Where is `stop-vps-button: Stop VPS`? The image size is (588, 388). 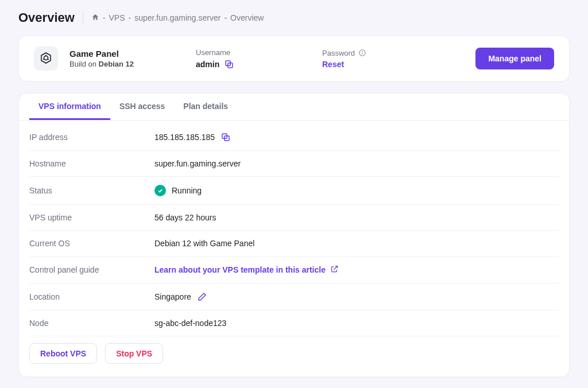 stop-vps-button: Stop VPS is located at coordinates (134, 354).